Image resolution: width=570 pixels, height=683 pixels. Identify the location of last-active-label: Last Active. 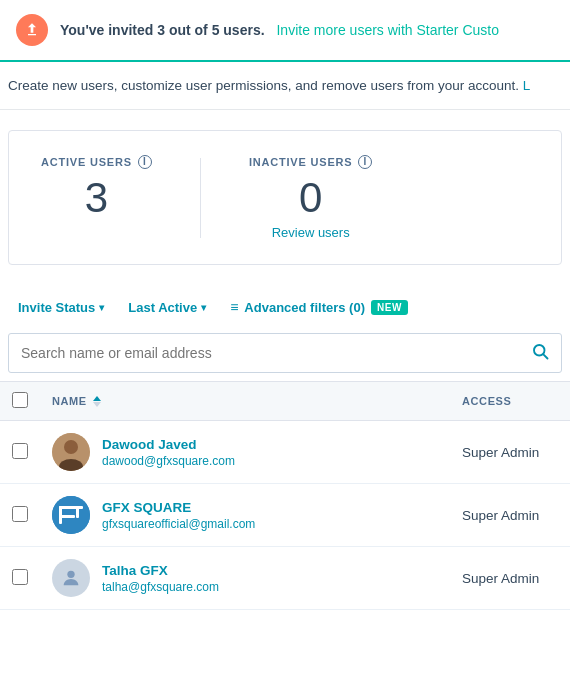
(162, 308).